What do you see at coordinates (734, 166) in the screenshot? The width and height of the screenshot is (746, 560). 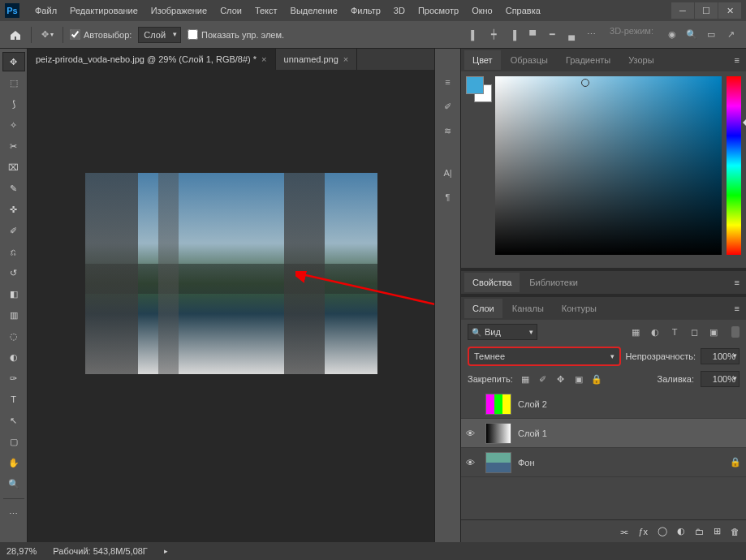 I see `hue-slider` at bounding box center [734, 166].